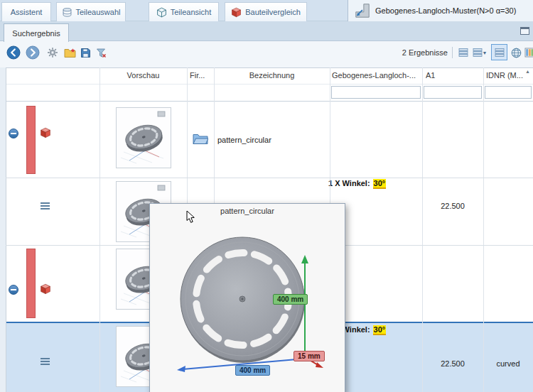 This screenshot has height=392, width=533. Describe the element at coordinates (53, 53) in the screenshot. I see `settings-button` at that location.